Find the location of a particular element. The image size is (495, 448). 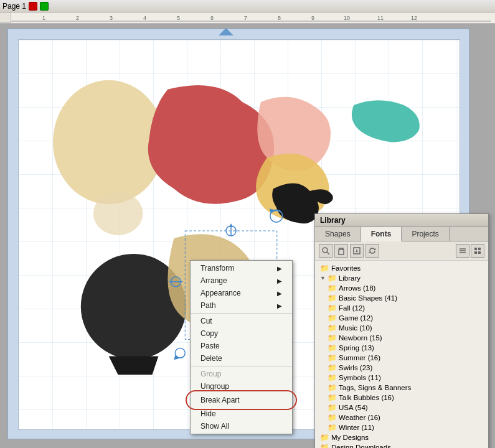

tree-item-usa: 📁 USA (54) is located at coordinates (402, 408).